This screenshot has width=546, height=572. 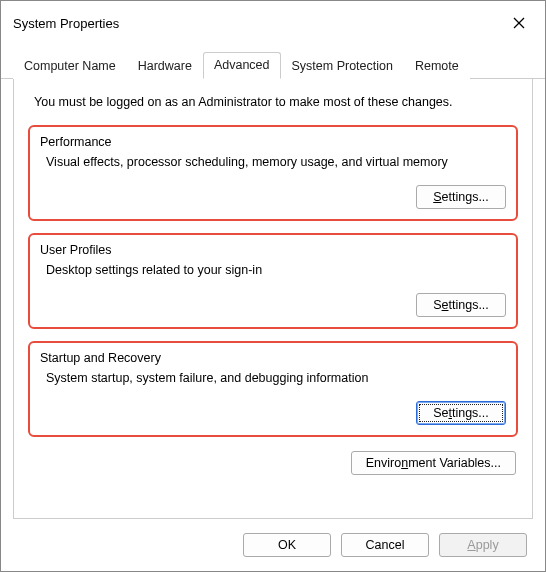 I want to click on group-performance-title: Performance, so click(x=273, y=142).